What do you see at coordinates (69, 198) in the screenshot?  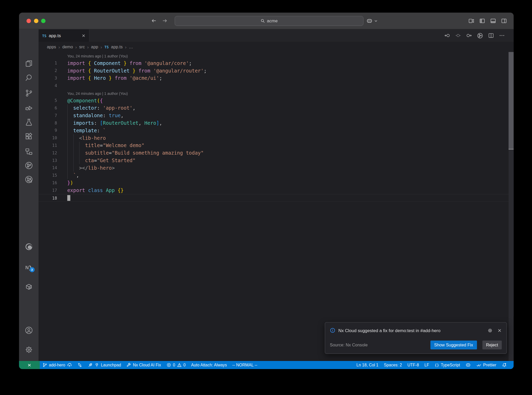 I see `editor-cursor` at bounding box center [69, 198].